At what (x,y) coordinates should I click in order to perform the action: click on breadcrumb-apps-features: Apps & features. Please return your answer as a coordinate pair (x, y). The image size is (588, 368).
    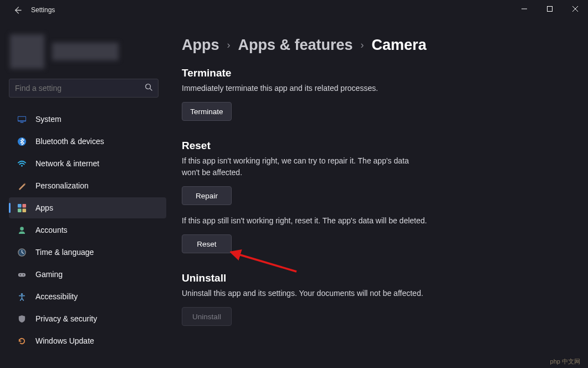
    Looking at the image, I should click on (296, 45).